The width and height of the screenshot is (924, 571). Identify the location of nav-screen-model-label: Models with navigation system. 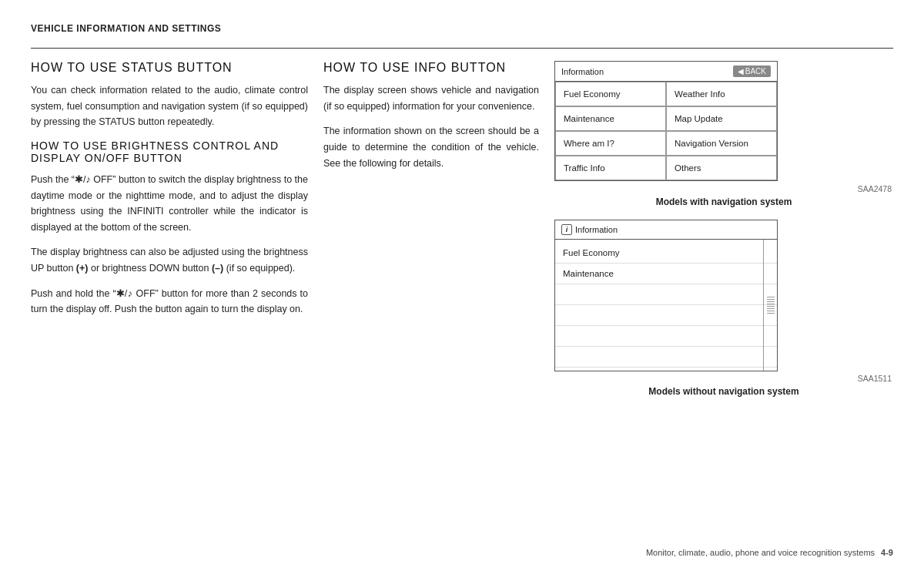
(724, 202).